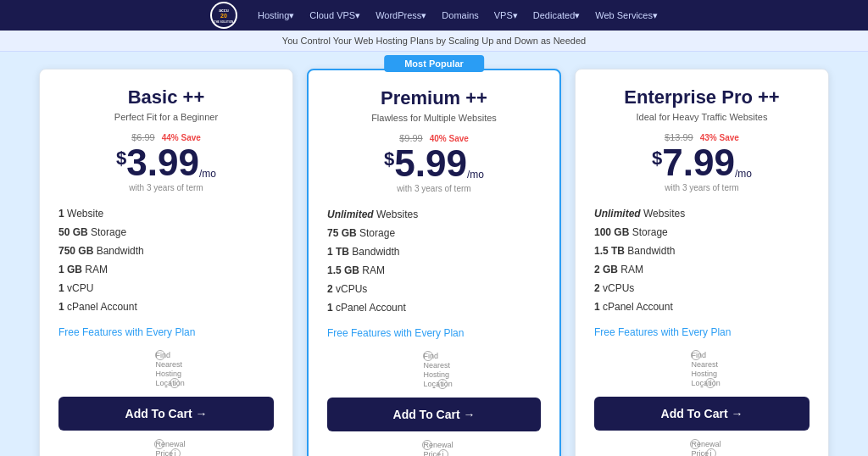  I want to click on nav-domains: Domains, so click(459, 15).